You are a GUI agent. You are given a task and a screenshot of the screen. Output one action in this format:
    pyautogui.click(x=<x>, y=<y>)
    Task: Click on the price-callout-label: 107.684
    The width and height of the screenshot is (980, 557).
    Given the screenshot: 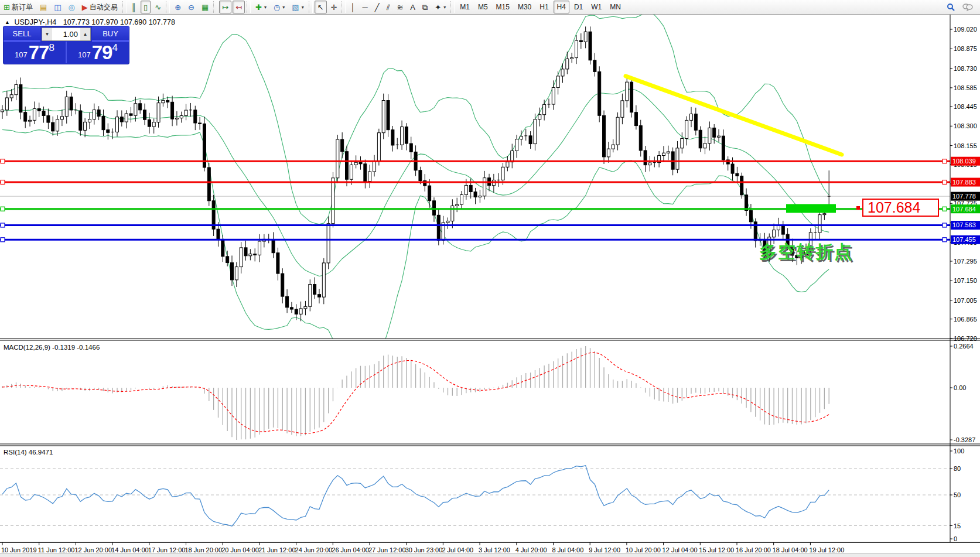 What is the action you would take?
    pyautogui.click(x=901, y=207)
    